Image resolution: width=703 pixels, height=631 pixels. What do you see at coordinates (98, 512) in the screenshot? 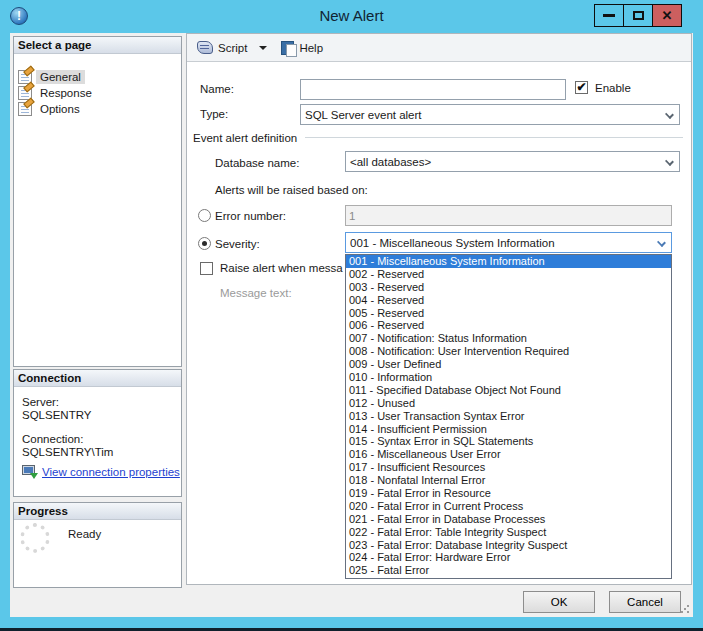
I see `progress-header: Progress` at bounding box center [98, 512].